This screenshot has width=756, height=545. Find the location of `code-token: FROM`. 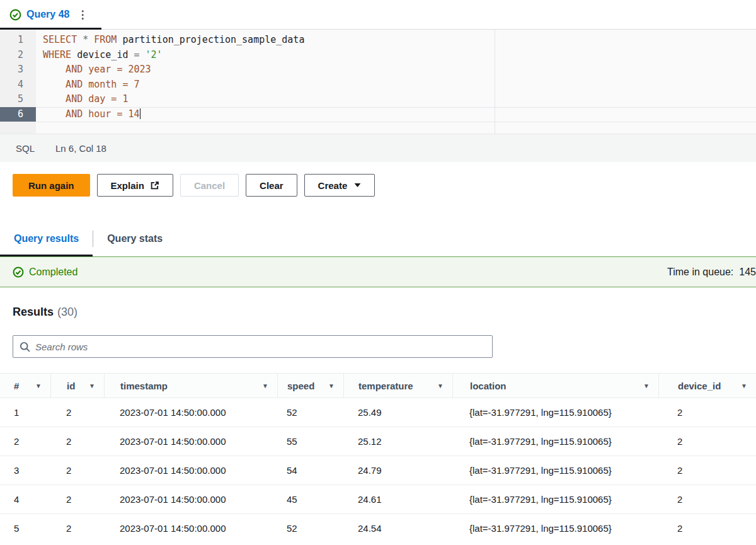

code-token: FROM is located at coordinates (105, 40).